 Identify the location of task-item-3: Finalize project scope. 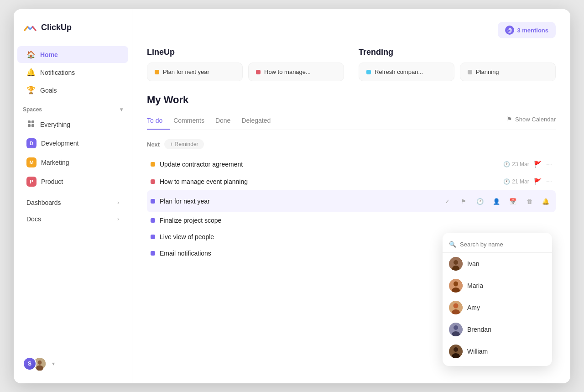
(351, 220).